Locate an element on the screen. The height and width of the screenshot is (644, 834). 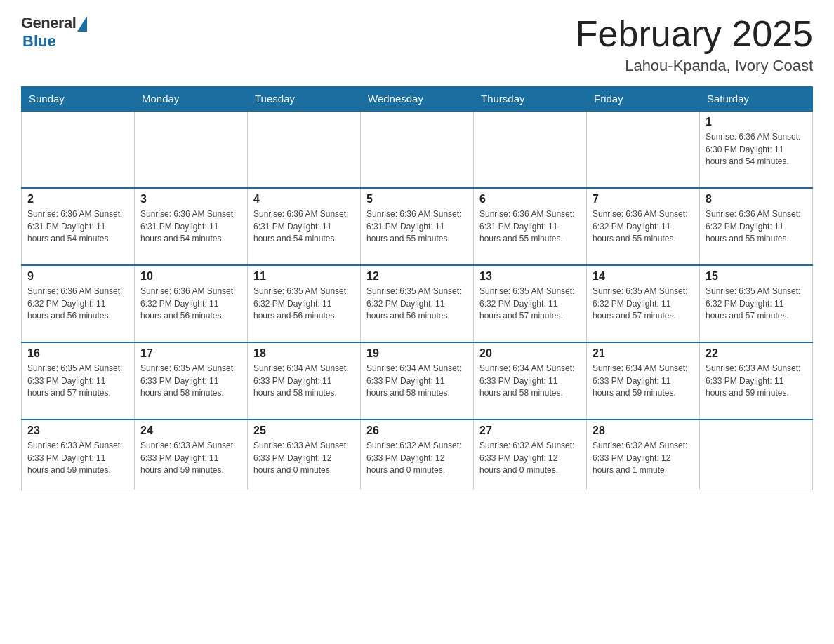
day-cell: 4Sunrise: 6:36 AM Sunset: 6:31 PM Daylig… is located at coordinates (305, 227).